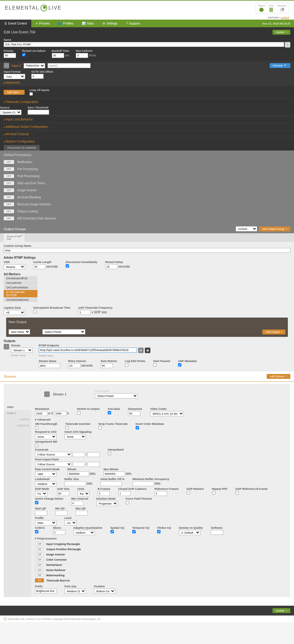 Image resolution: width=294 pixels, height=644 pixels. What do you see at coordinates (22, 235) in the screenshot?
I see `close-icon: ✕` at bounding box center [22, 235].